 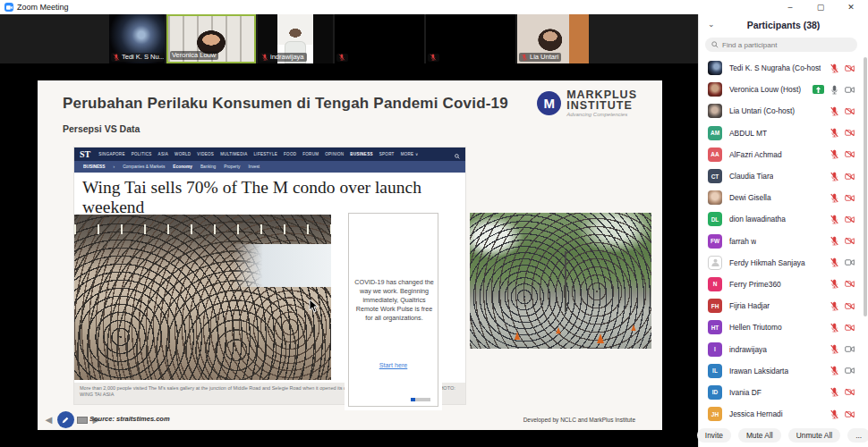 I want to click on participant-row: Veronica Louw (Host), so click(x=781, y=89).